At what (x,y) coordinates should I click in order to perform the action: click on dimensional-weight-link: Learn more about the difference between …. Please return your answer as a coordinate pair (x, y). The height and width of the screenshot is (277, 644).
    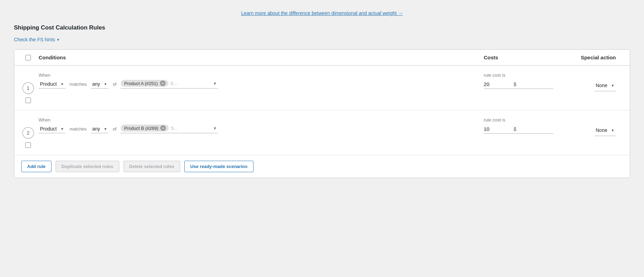
    Looking at the image, I should click on (322, 13).